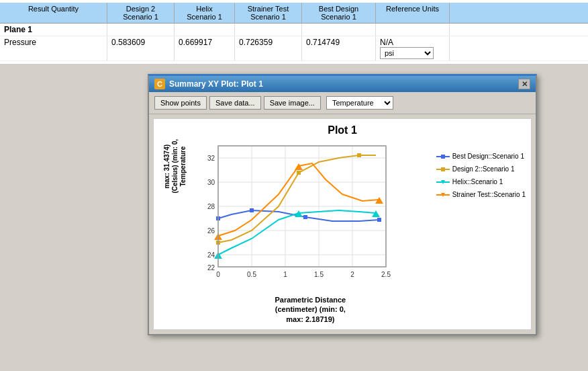  Describe the element at coordinates (339, 48) in the screenshot. I see `pressure-best: 0.714749` at that location.